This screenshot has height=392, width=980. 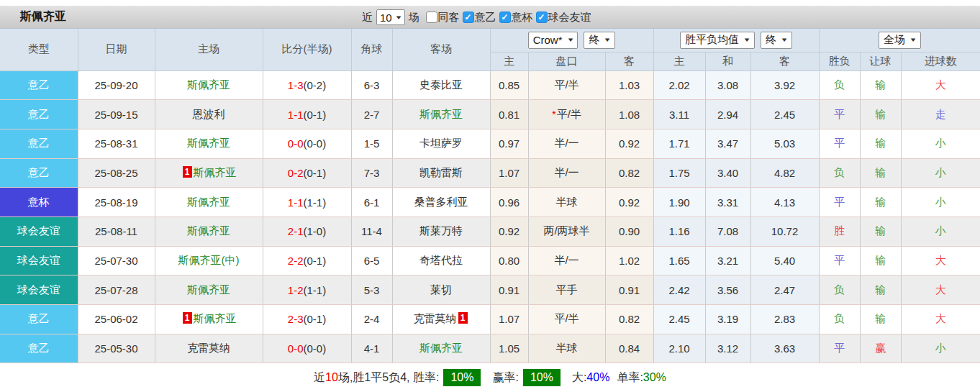 I want to click on odds-home-cell: 0.91, so click(x=509, y=291).